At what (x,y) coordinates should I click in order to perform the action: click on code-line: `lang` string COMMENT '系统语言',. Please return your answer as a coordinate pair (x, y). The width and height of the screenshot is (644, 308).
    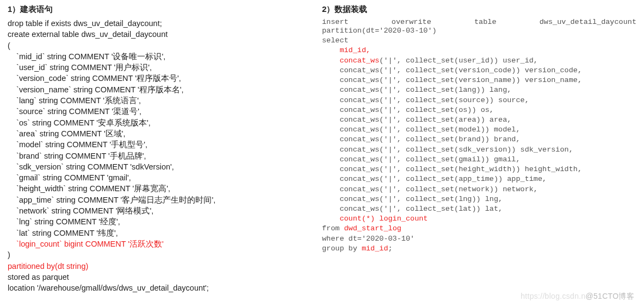
    Looking at the image, I should click on (74, 100).